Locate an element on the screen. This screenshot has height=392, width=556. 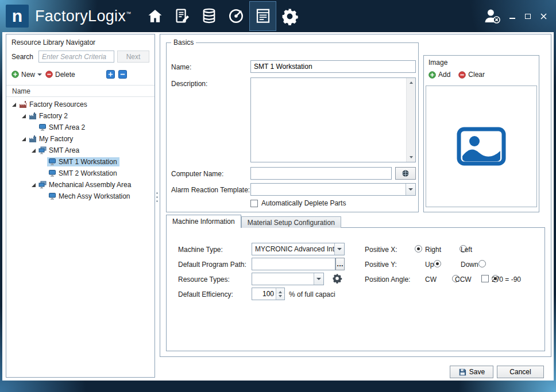
tree-item-label: Mech Assy Workstation is located at coordinates (94, 196).